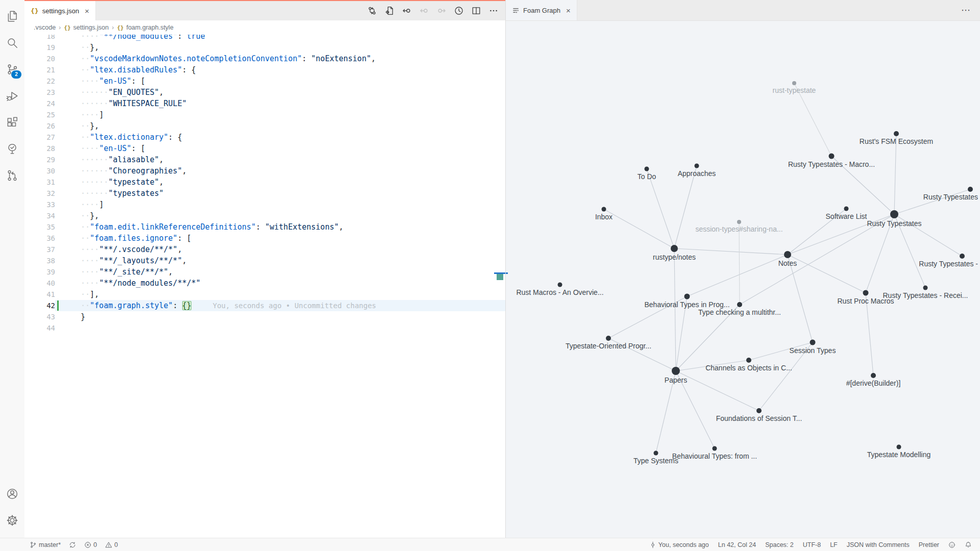  What do you see at coordinates (12, 43) in the screenshot?
I see `search-icon` at bounding box center [12, 43].